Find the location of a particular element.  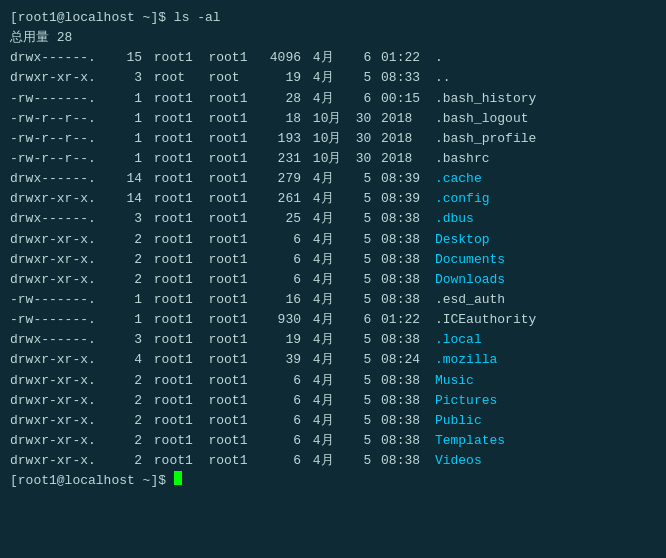

file-permissions: -rw-r--r--. is located at coordinates (65, 159).